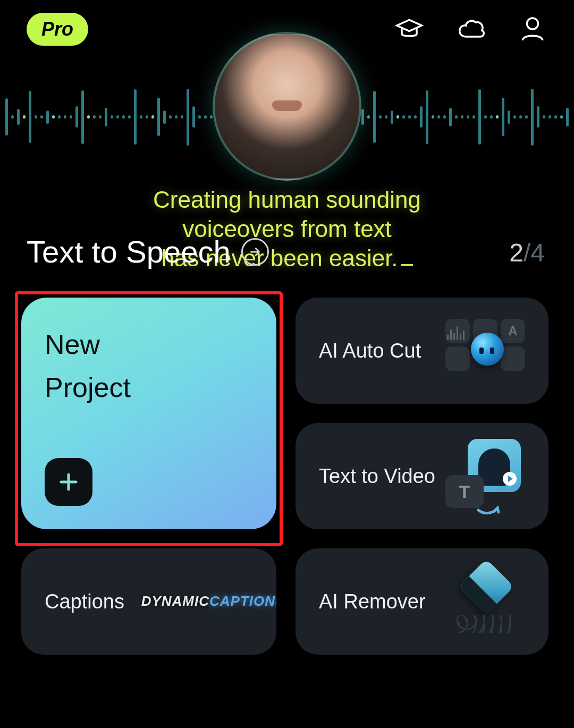  I want to click on tile-label: AI Auto Cut, so click(382, 351).